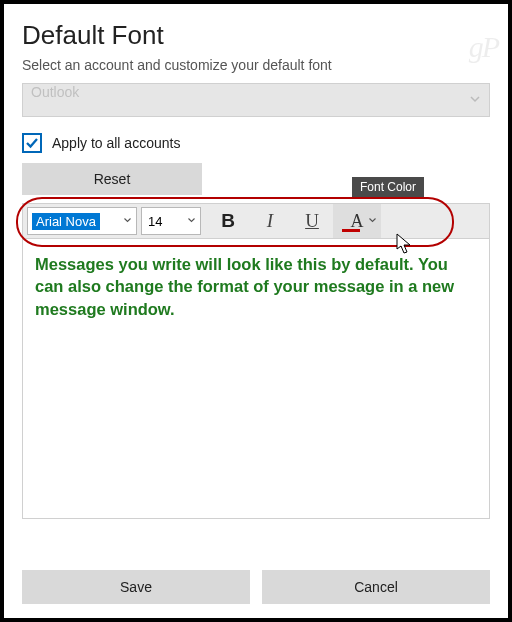  Describe the element at coordinates (312, 221) in the screenshot. I see `underline-button: U` at that location.